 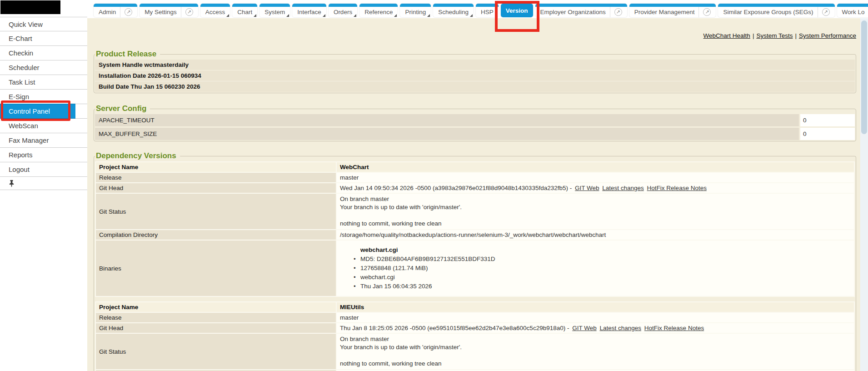 I want to click on table-gap, so click(x=475, y=299).